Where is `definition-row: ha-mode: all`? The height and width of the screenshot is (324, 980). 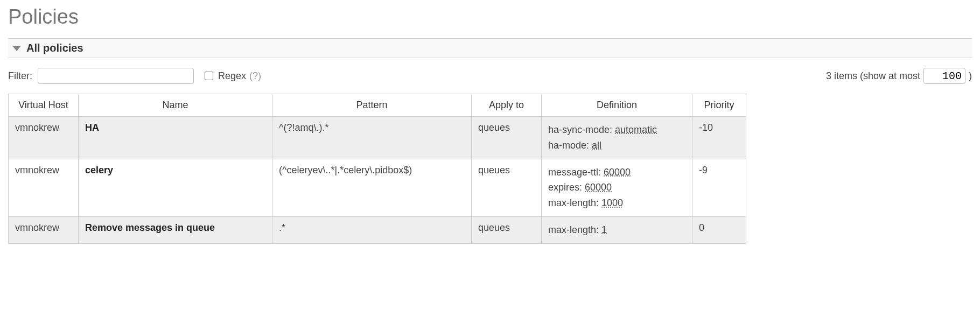 definition-row: ha-mode: all is located at coordinates (617, 145).